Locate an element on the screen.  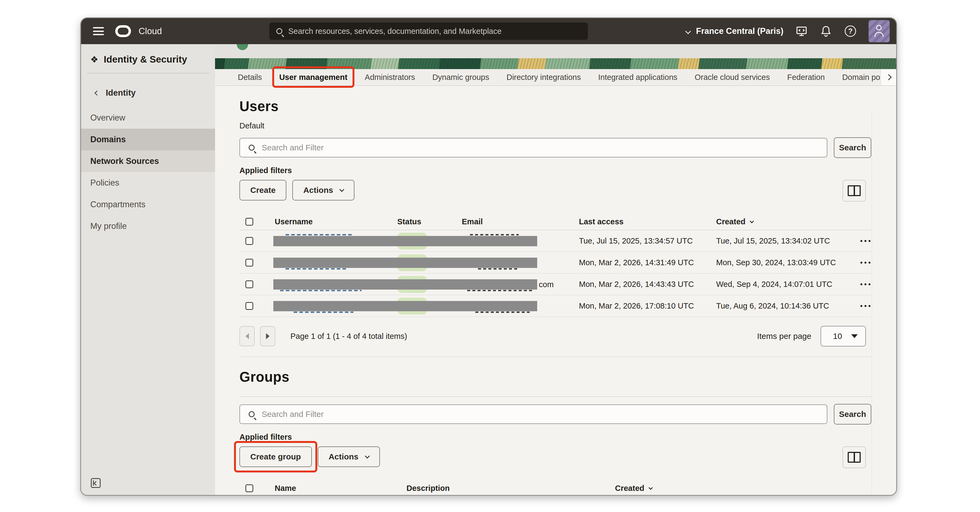
tab-directory-integrations: Directory integrations is located at coordinates (544, 78).